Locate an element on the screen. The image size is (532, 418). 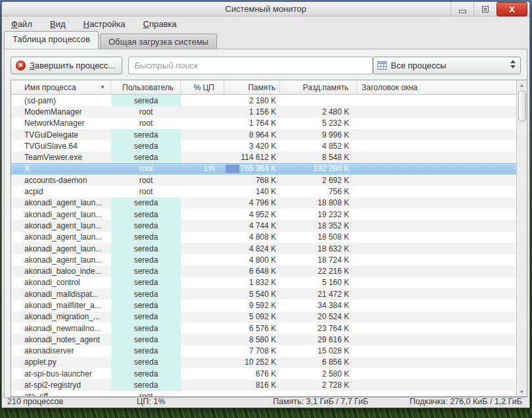
scroll-down-icon: ▼ is located at coordinates (522, 392).